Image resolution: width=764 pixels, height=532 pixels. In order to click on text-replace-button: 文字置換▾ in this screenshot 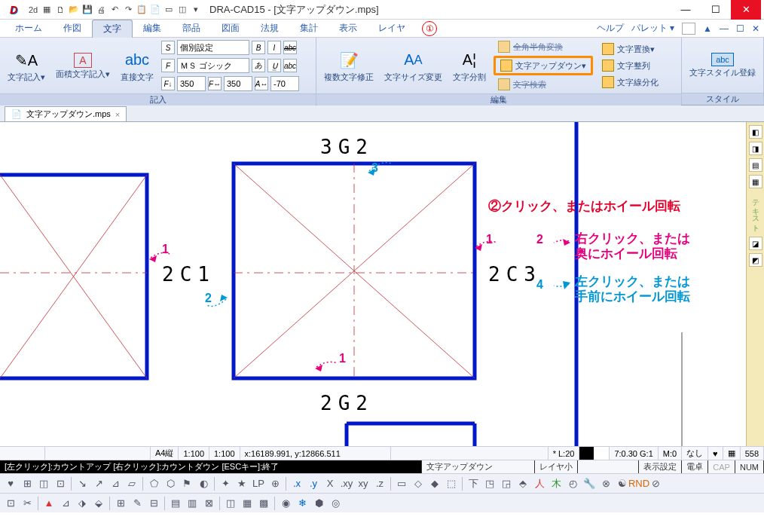, I will do `click(630, 49)`.